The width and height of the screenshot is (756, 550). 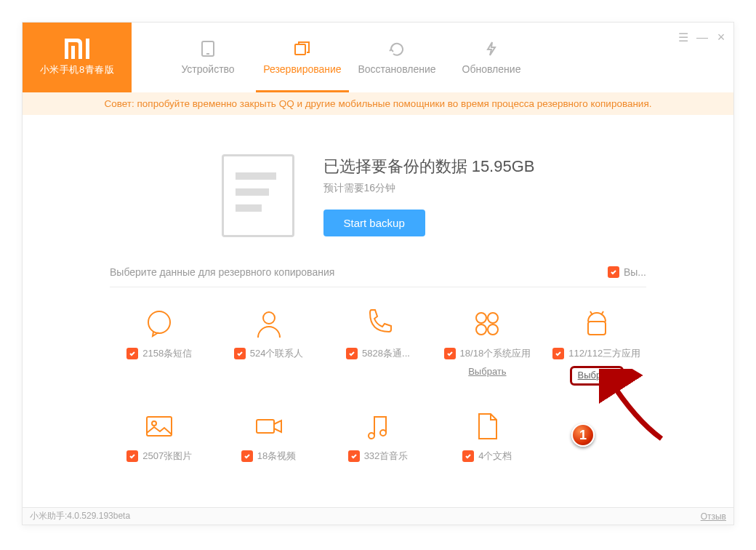 What do you see at coordinates (269, 426) in the screenshot?
I see `video-icon` at bounding box center [269, 426].